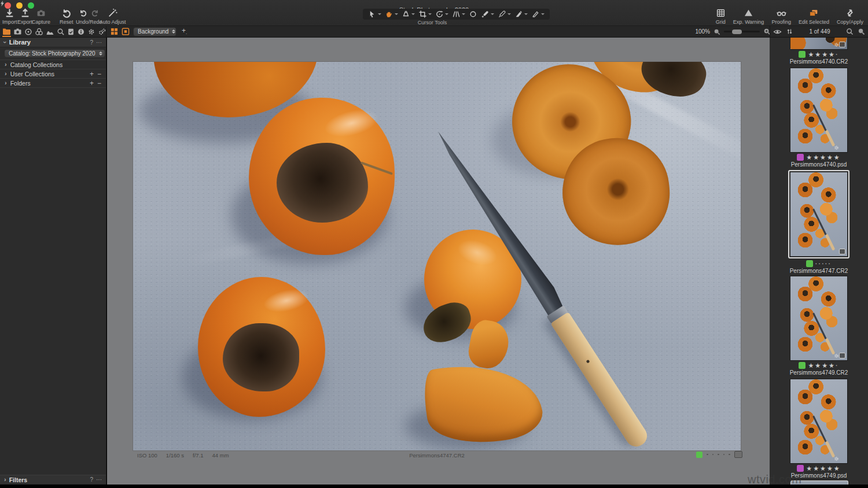  Describe the element at coordinates (67, 16) in the screenshot. I see `reset-button: Reset` at that location.